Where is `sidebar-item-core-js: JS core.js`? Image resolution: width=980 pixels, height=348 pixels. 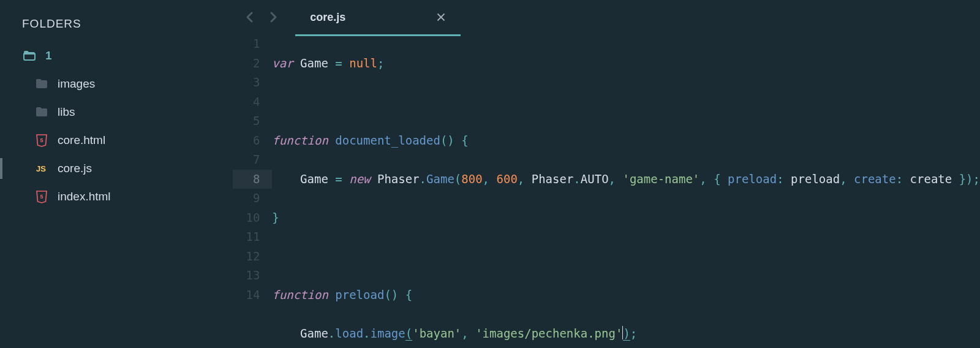 sidebar-item-core-js: JS core.js is located at coordinates (116, 168).